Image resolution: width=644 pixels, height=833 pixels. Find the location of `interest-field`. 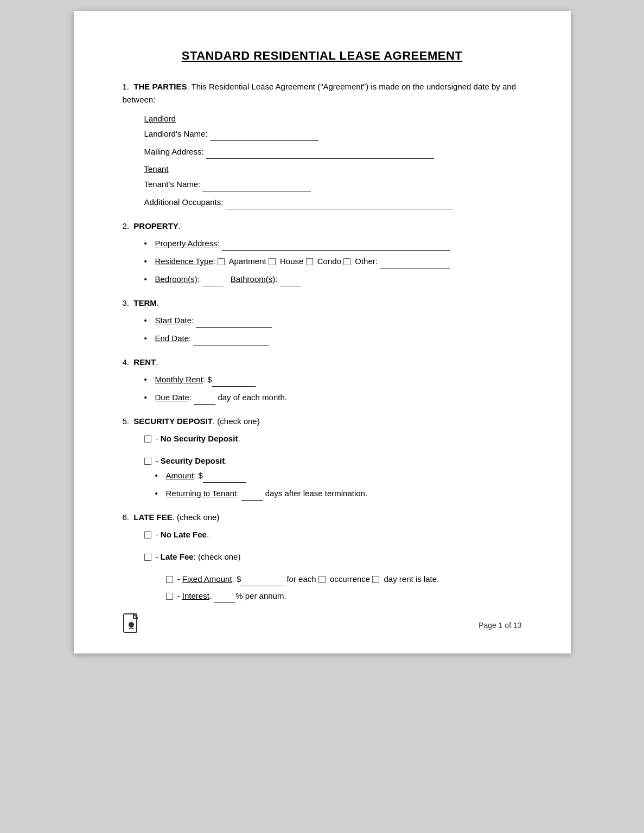

interest-field is located at coordinates (225, 598).